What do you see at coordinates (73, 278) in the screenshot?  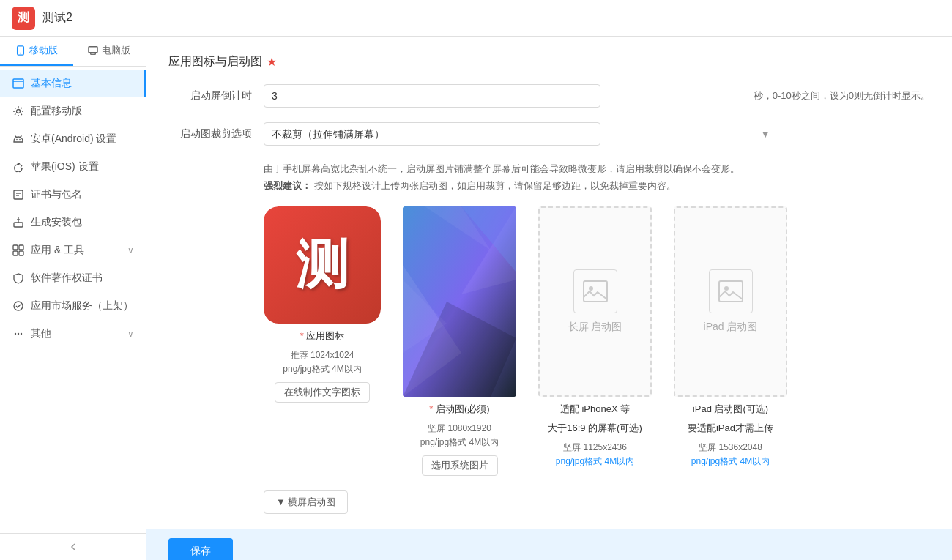 I see `sidebar-item-copyright: 软件著作权证书` at bounding box center [73, 278].